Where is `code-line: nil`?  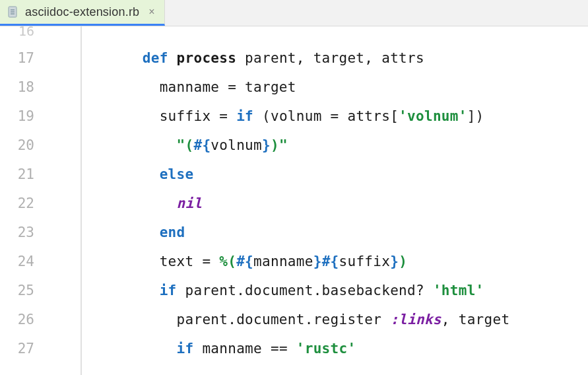 code-line: nil is located at coordinates (348, 203).